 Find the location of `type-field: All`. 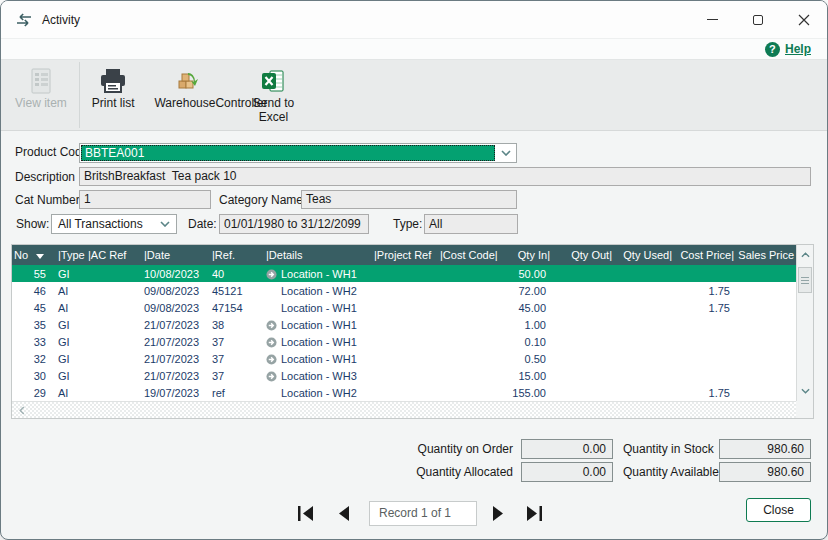

type-field: All is located at coordinates (471, 224).